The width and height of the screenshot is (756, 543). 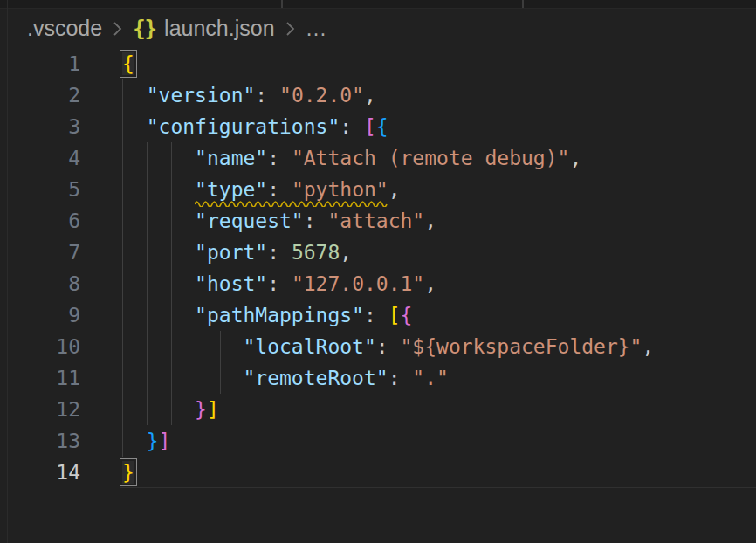 I want to click on token: "request", so click(x=250, y=221).